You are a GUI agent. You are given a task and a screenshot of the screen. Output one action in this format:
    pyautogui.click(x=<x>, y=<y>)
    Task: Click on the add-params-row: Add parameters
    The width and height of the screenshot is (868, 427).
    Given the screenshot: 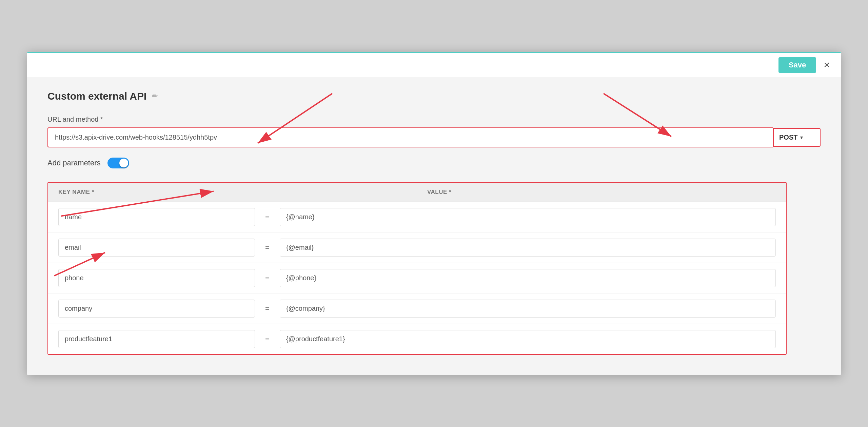 What is the action you would take?
    pyautogui.click(x=434, y=163)
    